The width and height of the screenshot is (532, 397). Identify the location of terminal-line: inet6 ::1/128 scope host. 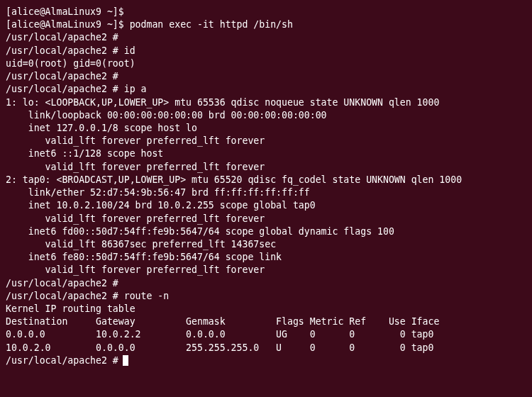
(266, 154).